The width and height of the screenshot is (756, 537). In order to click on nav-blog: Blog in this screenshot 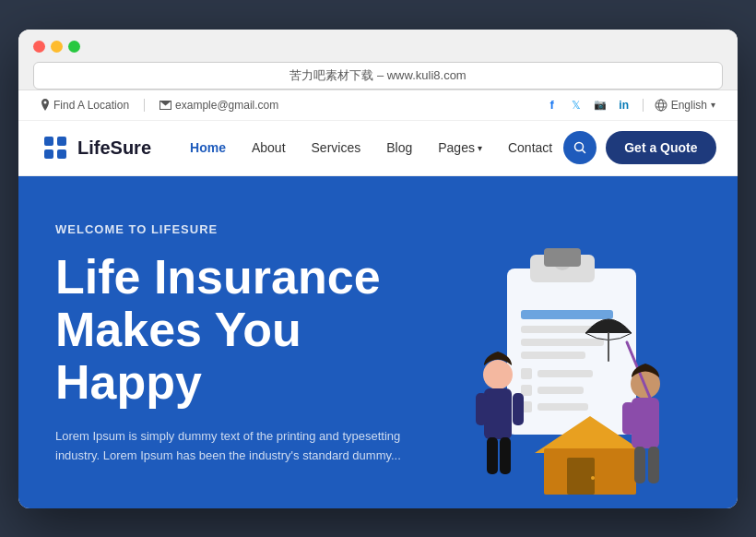, I will do `click(399, 148)`.